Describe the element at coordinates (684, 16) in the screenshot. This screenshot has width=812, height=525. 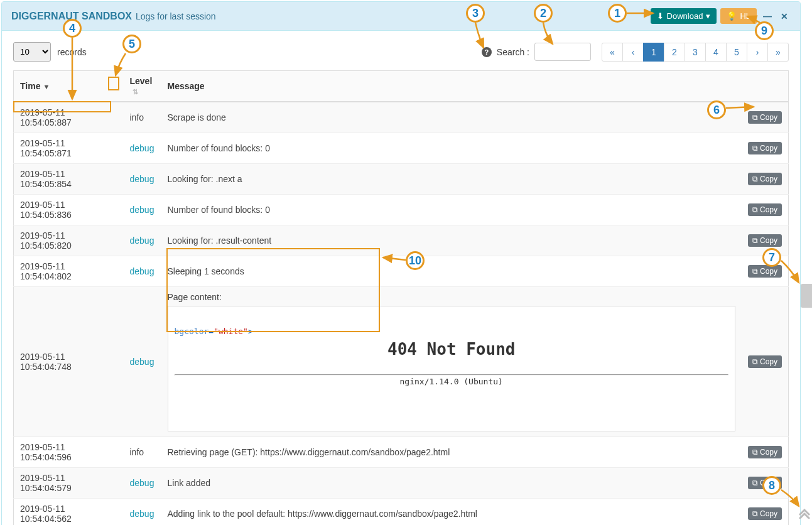
I see `download-button: ⬇ Download ▾` at that location.